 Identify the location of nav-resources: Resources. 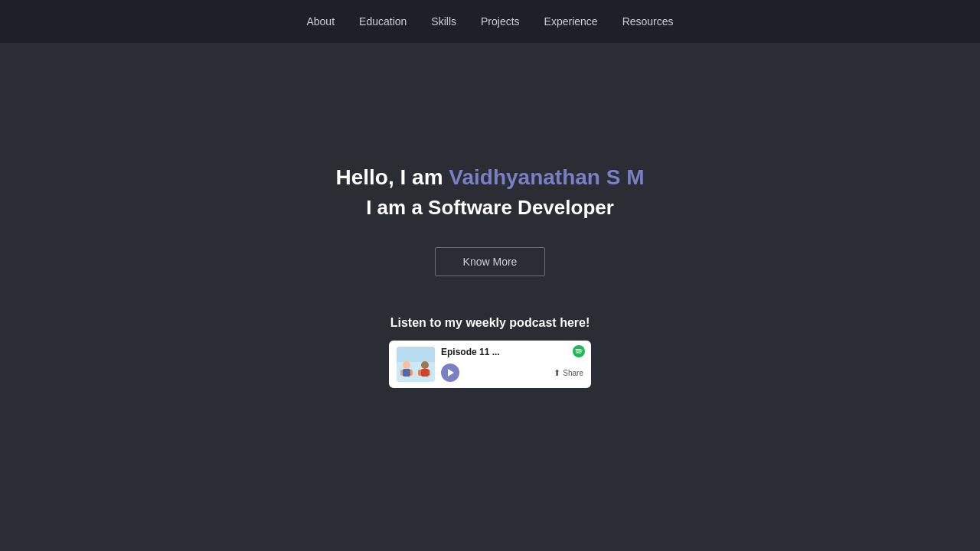
(648, 21).